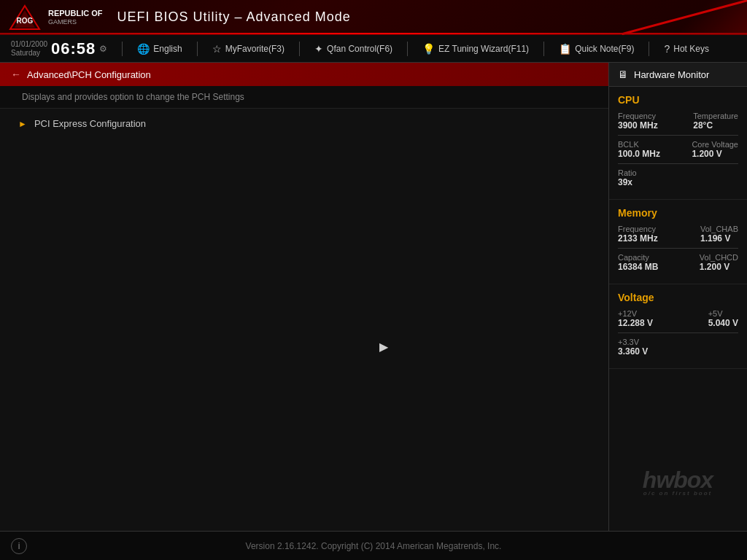  What do you see at coordinates (638, 238) in the screenshot?
I see `memory-frequency-value: 2133 MHz` at bounding box center [638, 238].